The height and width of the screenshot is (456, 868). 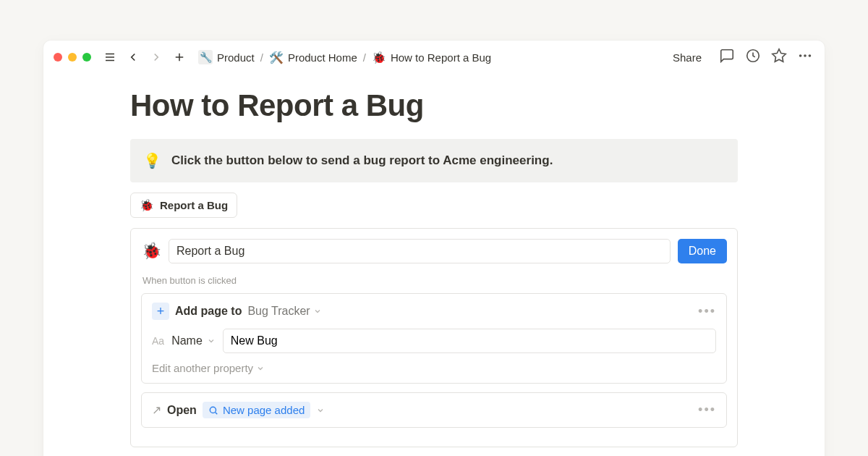 I want to click on new-page-icon, so click(x=179, y=57).